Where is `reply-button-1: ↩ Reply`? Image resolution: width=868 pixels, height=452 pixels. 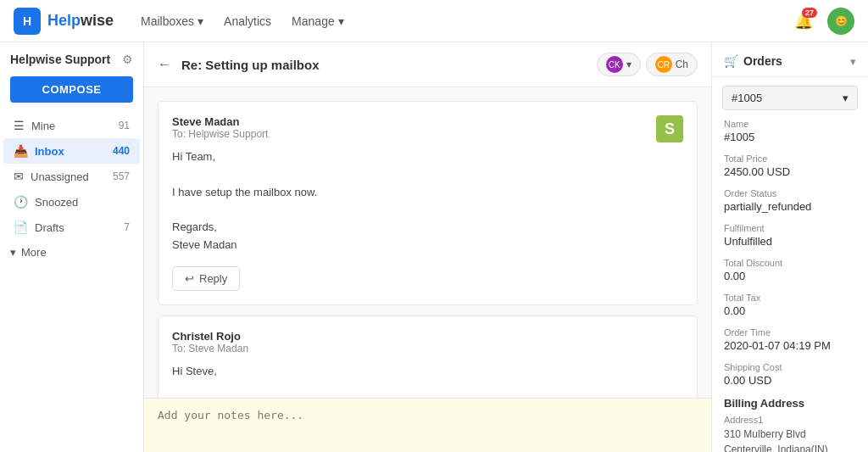
reply-button-1: ↩ Reply is located at coordinates (206, 278).